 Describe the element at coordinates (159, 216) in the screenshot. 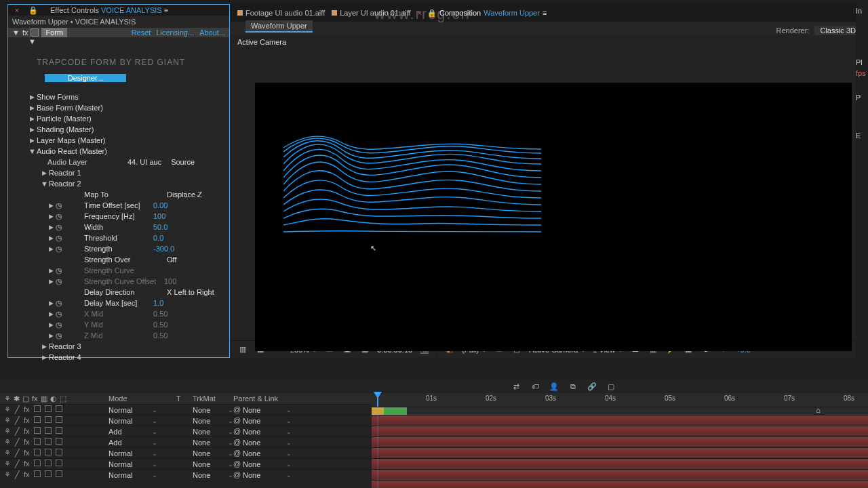

I see `prop-value: 100` at that location.